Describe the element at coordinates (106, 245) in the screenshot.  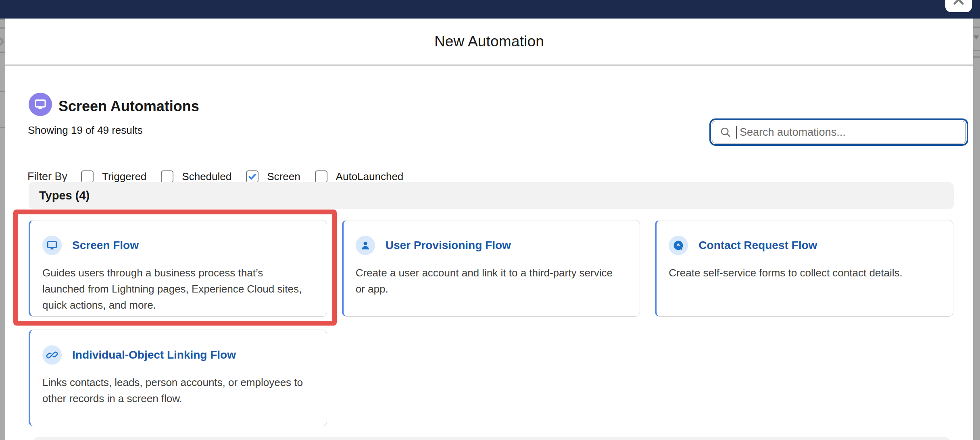
I see `card-title: Screen Flow` at that location.